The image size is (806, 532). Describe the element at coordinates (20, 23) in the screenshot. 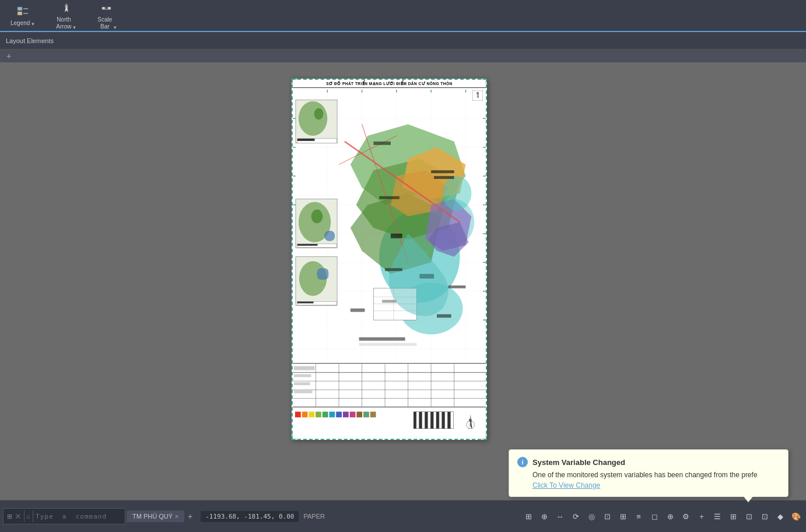

I see `legend-label: Legend` at that location.